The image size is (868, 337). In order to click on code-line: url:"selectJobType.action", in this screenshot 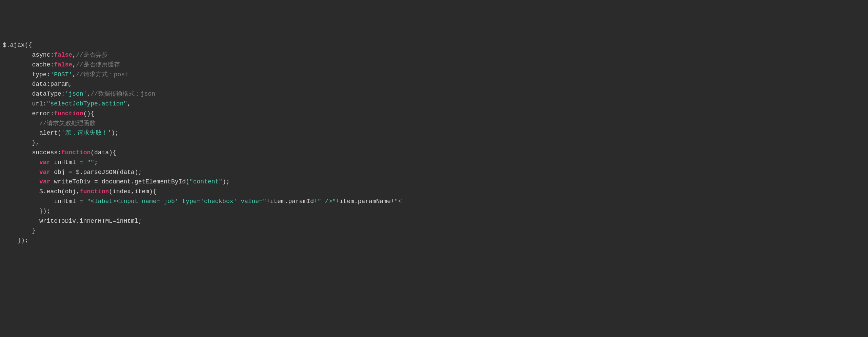, I will do `click(435, 104)`.